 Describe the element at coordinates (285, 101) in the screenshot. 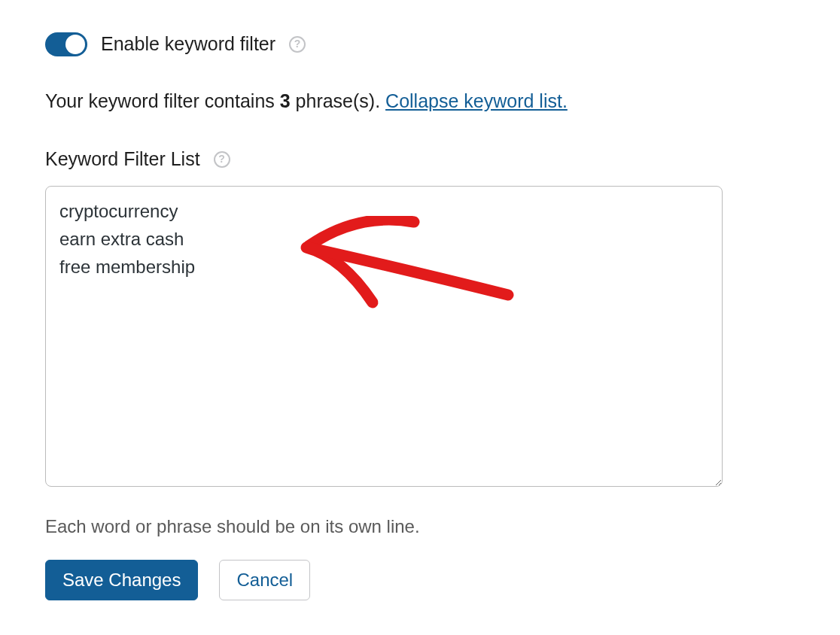

I see `status-count: 3` at that location.